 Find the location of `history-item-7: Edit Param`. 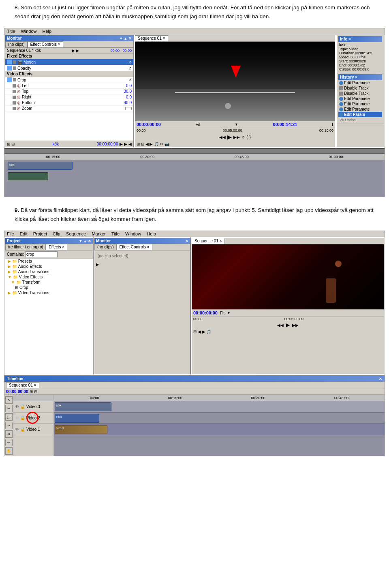

history-item-7: Edit Param is located at coordinates (360, 114).